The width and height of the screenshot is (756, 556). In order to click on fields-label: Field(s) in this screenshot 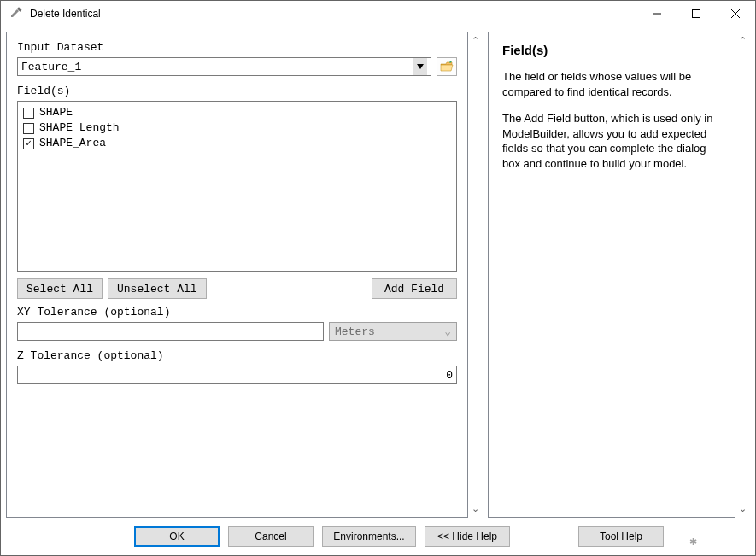, I will do `click(237, 91)`.